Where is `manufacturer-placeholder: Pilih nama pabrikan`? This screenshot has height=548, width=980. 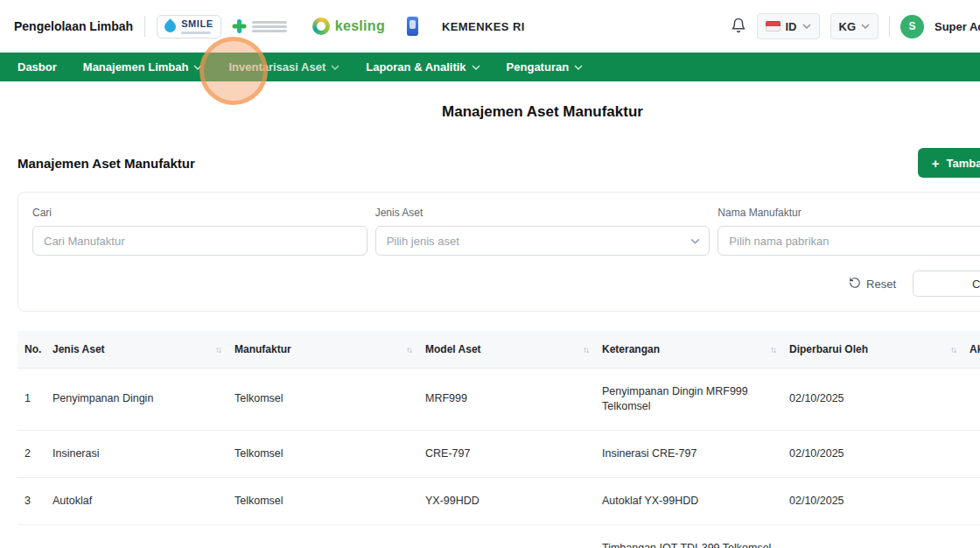 manufacturer-placeholder: Pilih nama pabrikan is located at coordinates (779, 242).